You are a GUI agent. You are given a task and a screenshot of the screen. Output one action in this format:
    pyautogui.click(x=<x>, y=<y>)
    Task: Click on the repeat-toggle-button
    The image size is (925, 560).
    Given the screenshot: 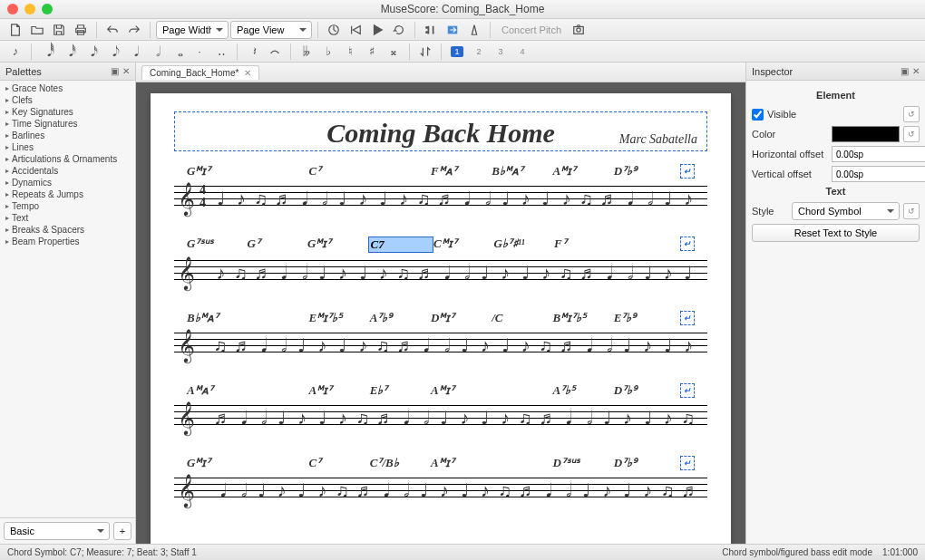 What is the action you would take?
    pyautogui.click(x=431, y=30)
    